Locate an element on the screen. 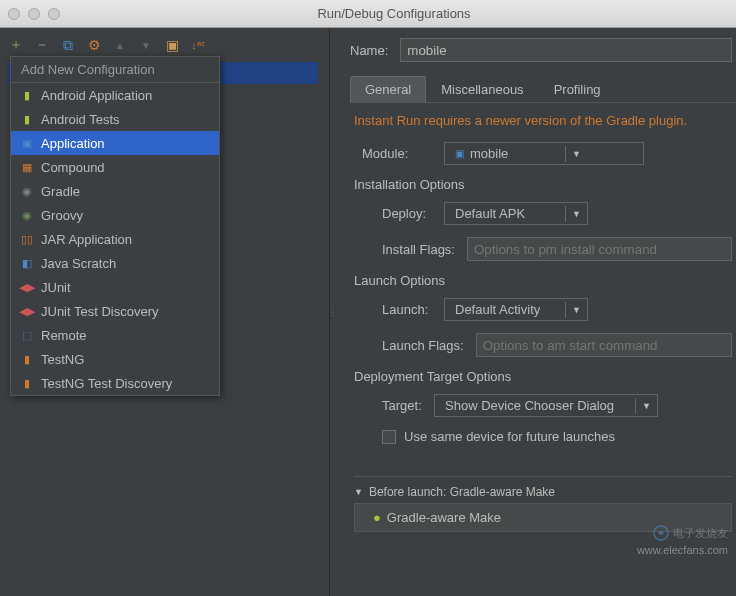  popup-item-label: TestNG is located at coordinates (62, 360).